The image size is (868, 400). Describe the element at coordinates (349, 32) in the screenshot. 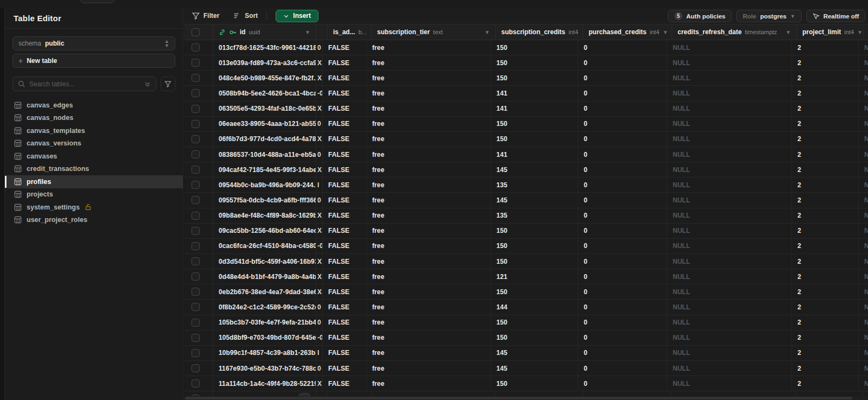

I see `column-header-is_ad...: is_ad...b...▼` at that location.